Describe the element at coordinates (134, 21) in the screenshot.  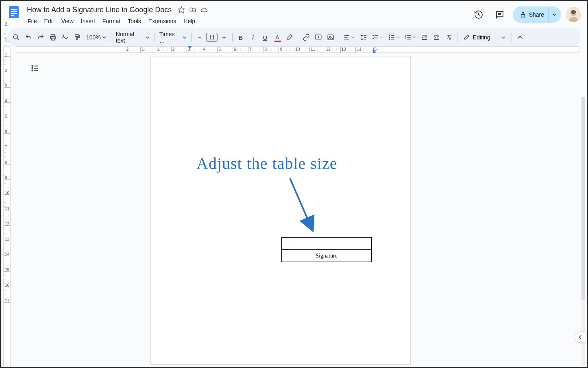
I see `menu-tools: Tools` at that location.